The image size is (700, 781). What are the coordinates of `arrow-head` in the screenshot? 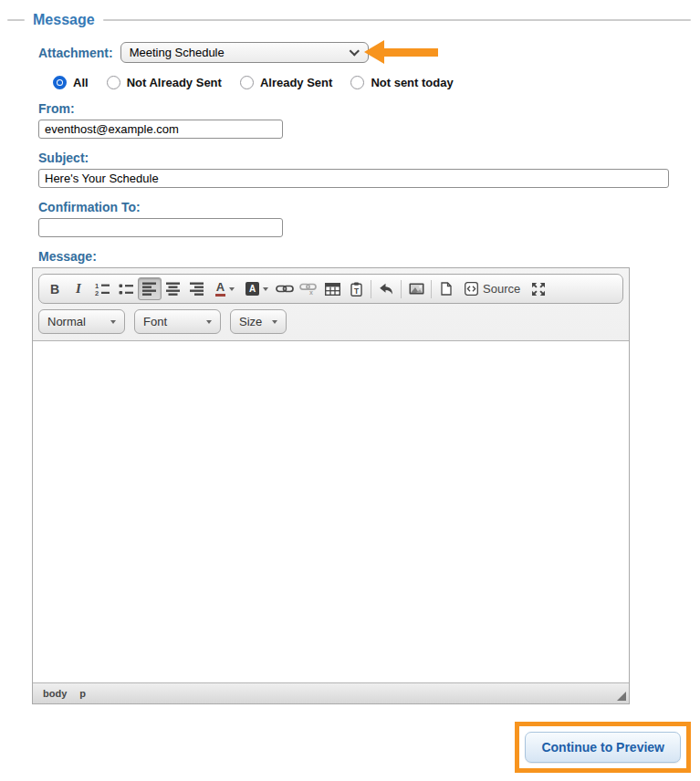 It's located at (374, 52).